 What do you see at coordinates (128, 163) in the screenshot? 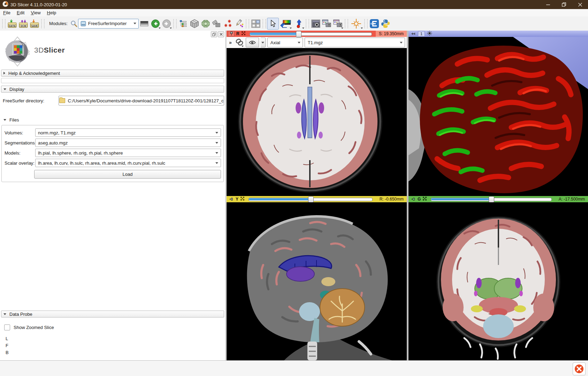
I see `scalar-overlay-select: lh.area, lh.curv, lh.sulc, rh.area, rh.a…` at bounding box center [128, 163].